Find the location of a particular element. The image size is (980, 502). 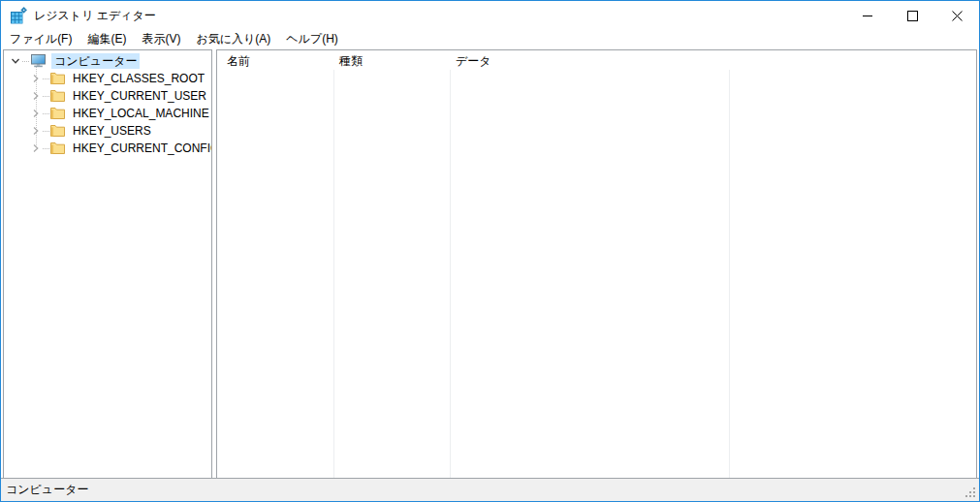

statusbar: コンピューター is located at coordinates (490, 489).